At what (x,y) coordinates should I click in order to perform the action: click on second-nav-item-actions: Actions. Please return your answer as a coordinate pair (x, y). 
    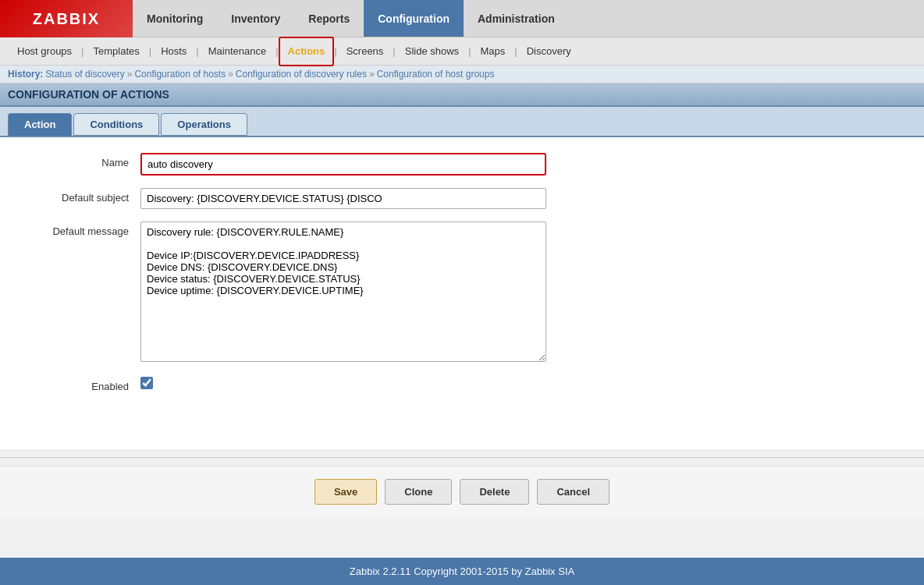
    Looking at the image, I should click on (307, 51).